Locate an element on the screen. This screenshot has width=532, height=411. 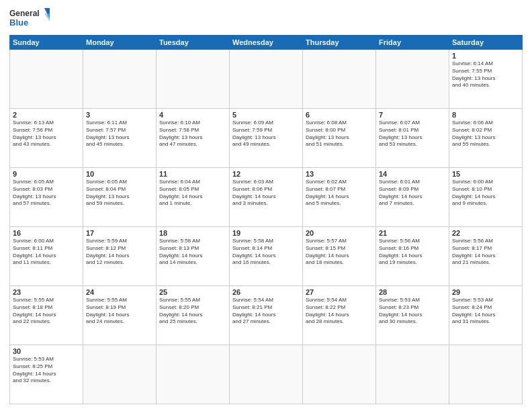
day-number: 9 is located at coordinates (46, 174).